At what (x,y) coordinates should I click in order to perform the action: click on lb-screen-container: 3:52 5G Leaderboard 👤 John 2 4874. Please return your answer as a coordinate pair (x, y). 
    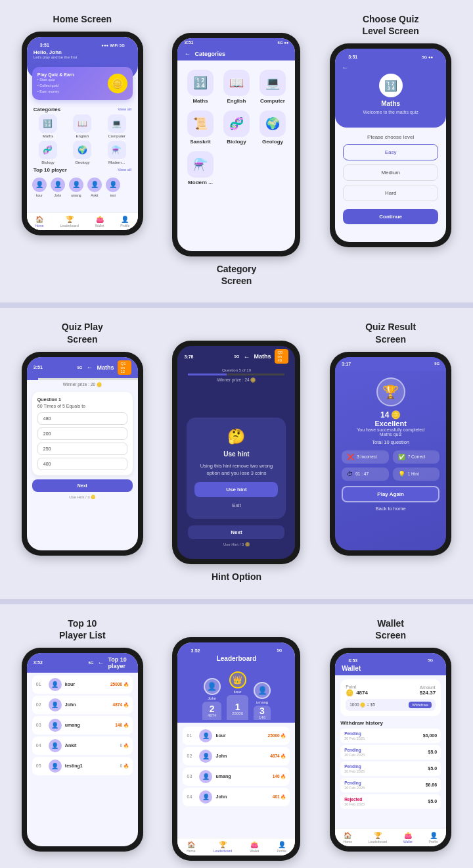
    Looking at the image, I should click on (236, 743).